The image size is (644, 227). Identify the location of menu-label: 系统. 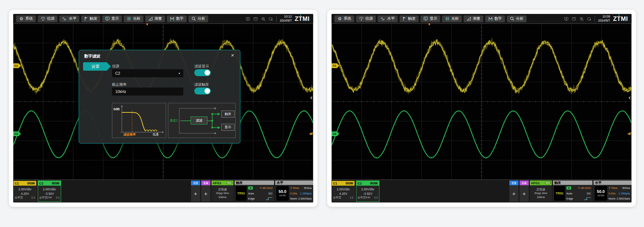
(348, 19).